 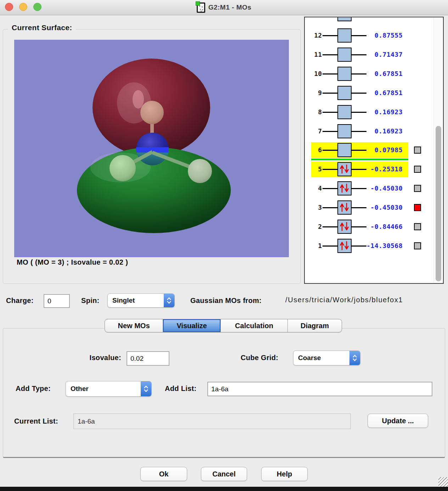 What do you see at coordinates (226, 301) in the screenshot?
I see `gaussian-mos-from-label: Gaussian MOs from:` at bounding box center [226, 301].